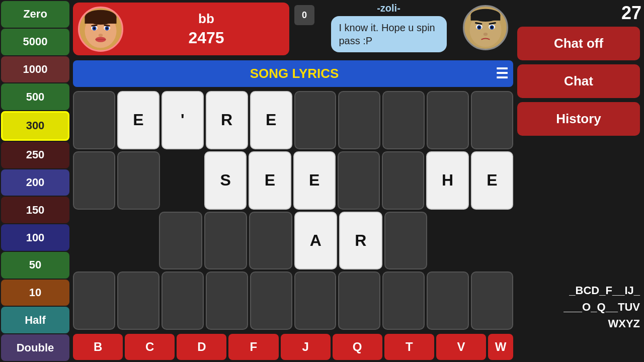  What do you see at coordinates (388, 8) in the screenshot?
I see `player2-name: -zoli-` at bounding box center [388, 8].